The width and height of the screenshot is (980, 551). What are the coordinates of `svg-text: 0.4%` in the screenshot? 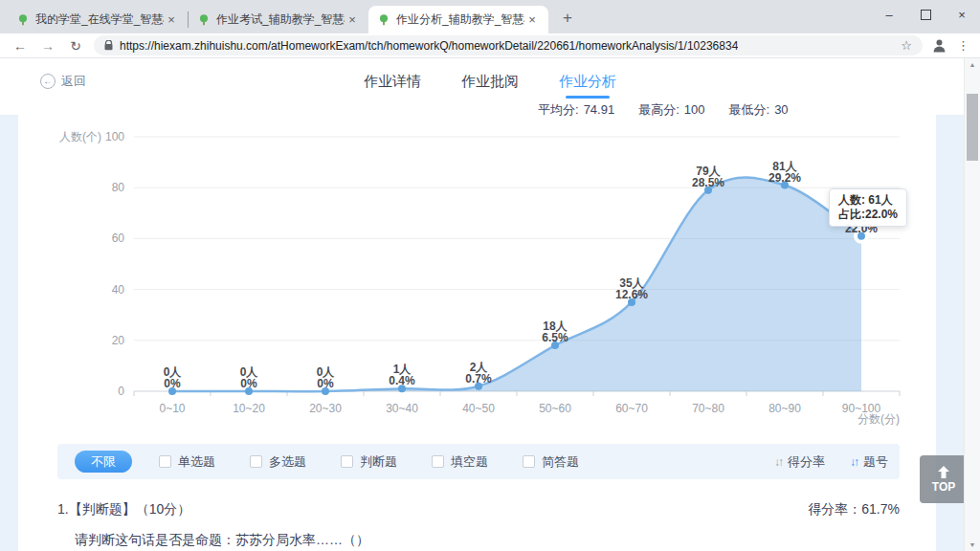 It's located at (402, 381).